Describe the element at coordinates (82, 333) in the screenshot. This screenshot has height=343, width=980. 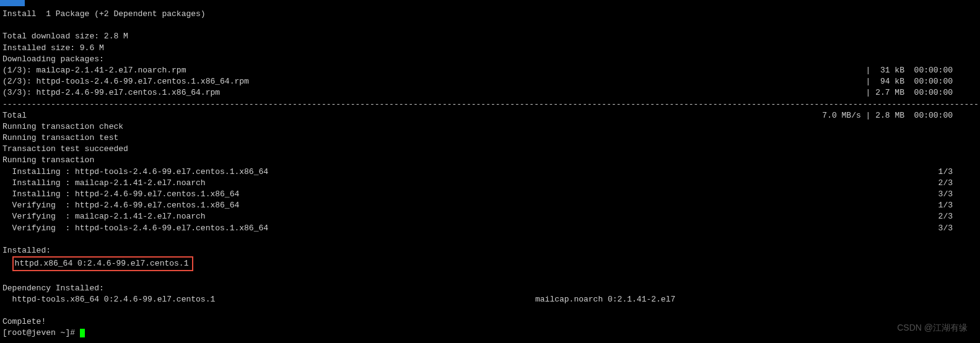
I see `cursor-icon` at that location.